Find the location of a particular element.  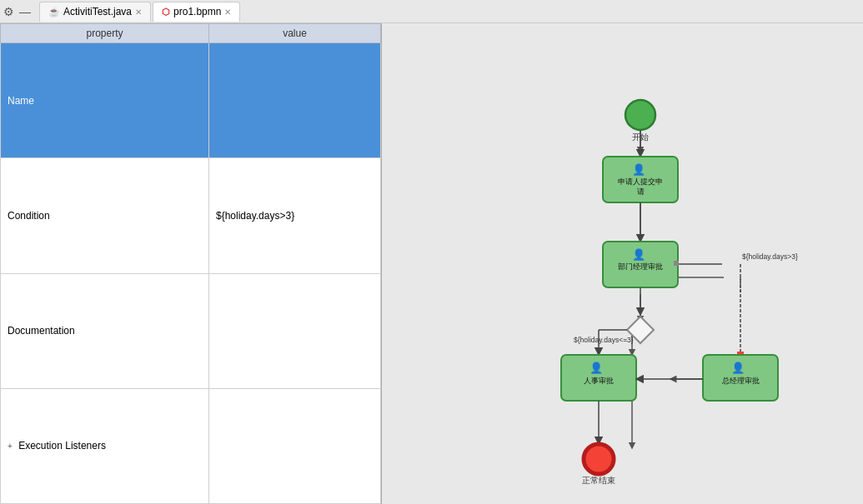

tab-java: ☕ ActivitiTest.java ✕ is located at coordinates (95, 12).